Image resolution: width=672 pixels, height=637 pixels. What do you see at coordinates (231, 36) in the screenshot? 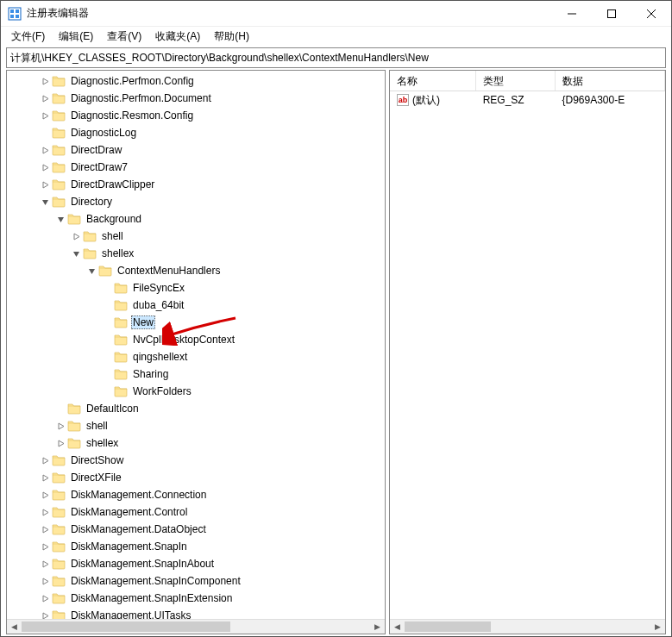
I see `menu-help: 帮助(H)` at bounding box center [231, 36].